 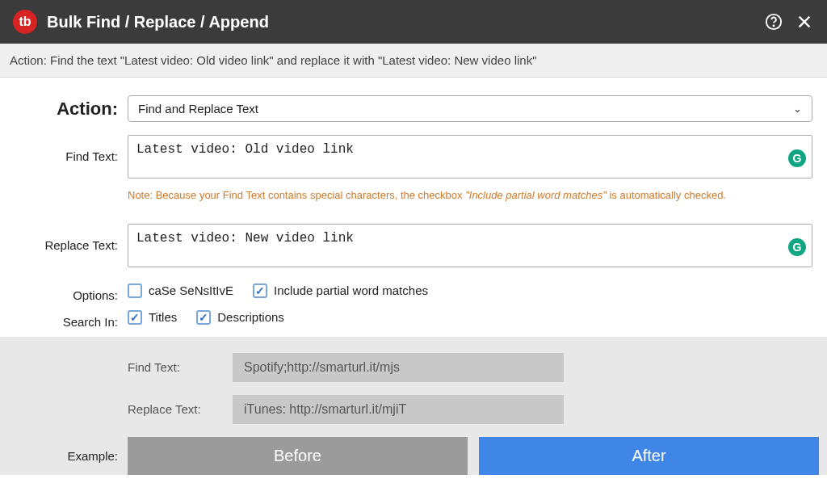 I want to click on close-icon, so click(x=804, y=22).